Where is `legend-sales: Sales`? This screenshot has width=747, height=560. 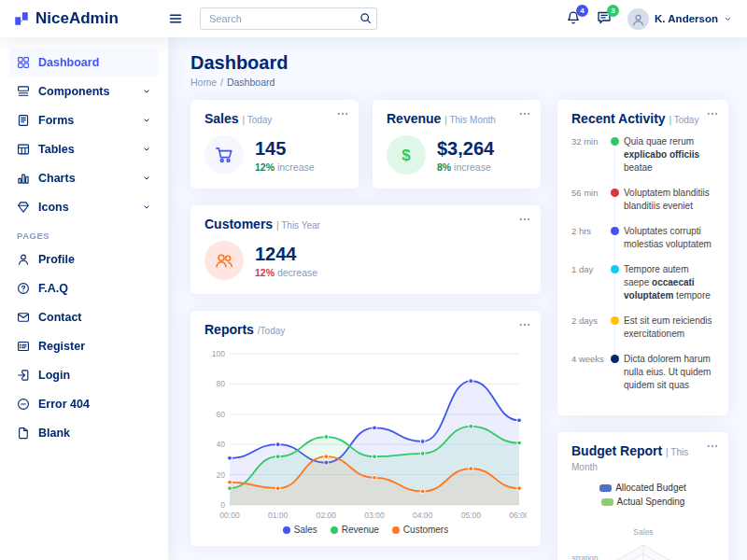
legend-sales: Sales is located at coordinates (301, 530).